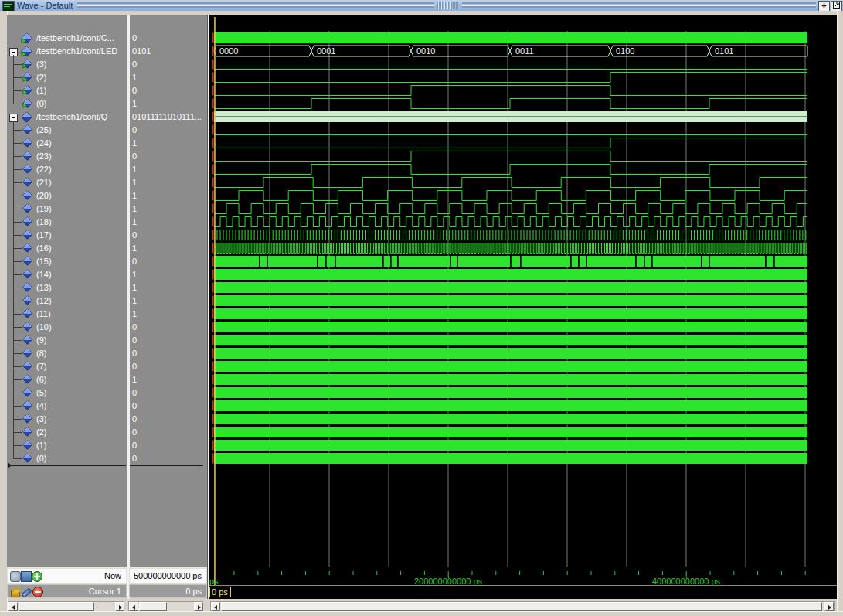 This screenshot has height=616, width=843. I want to click on signal-name-row: (23), so click(66, 156).